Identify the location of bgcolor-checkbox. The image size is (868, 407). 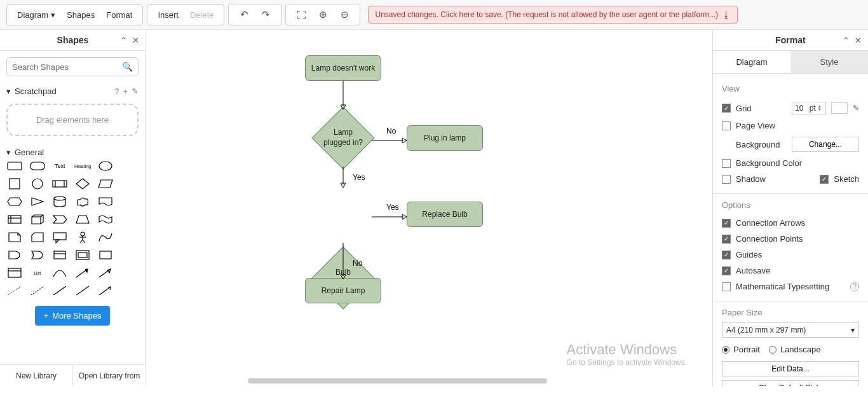
(726, 163).